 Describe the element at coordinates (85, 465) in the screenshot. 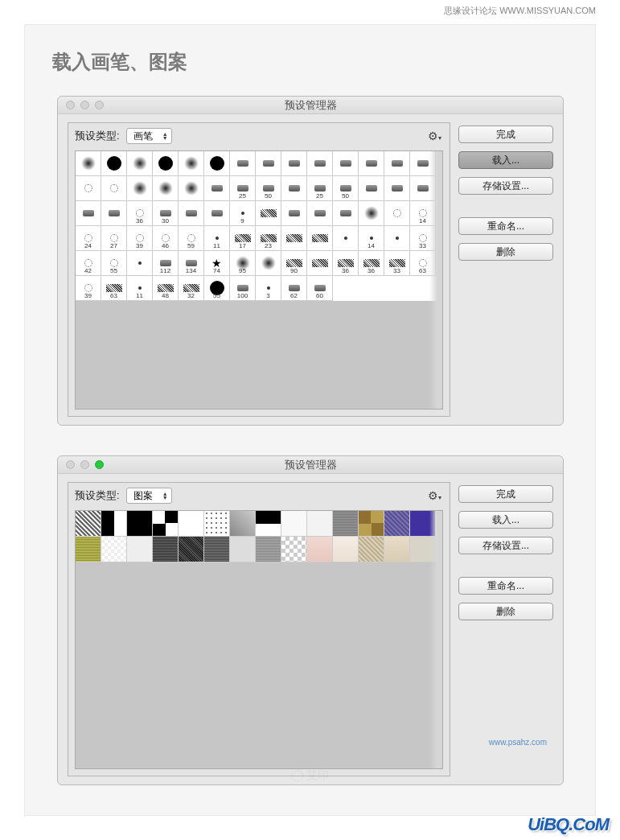

I see `minimize-icon` at that location.